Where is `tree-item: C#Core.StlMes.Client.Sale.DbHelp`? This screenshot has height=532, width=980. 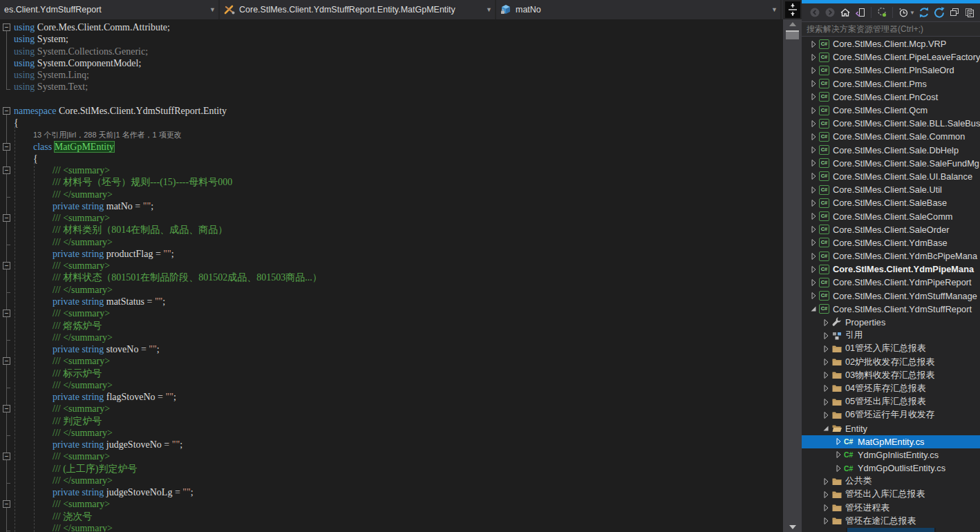
tree-item: C#Core.StlMes.Client.Sale.DbHelp is located at coordinates (891, 151).